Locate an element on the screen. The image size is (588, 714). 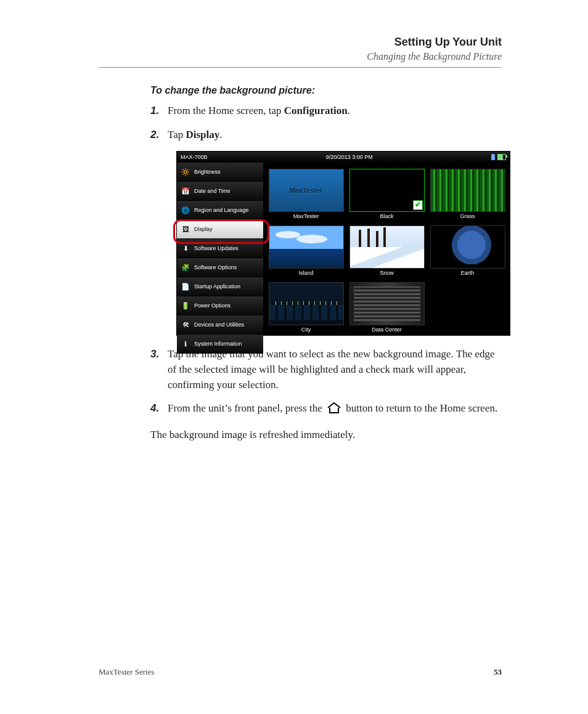
sidebar-item-startup-app: 📄 Startup Application is located at coordinates (220, 287).